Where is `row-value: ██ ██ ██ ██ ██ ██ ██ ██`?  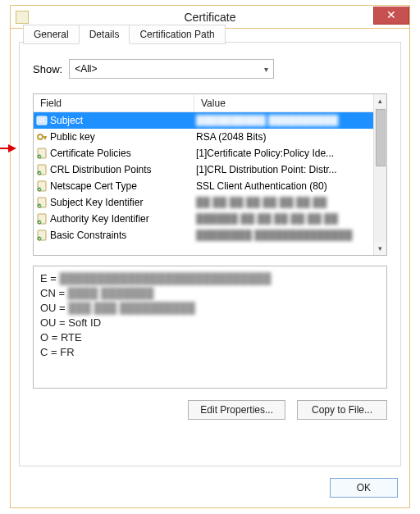 row-value: ██ ██ ██ ██ ██ ██ ██ ██ is located at coordinates (291, 202).